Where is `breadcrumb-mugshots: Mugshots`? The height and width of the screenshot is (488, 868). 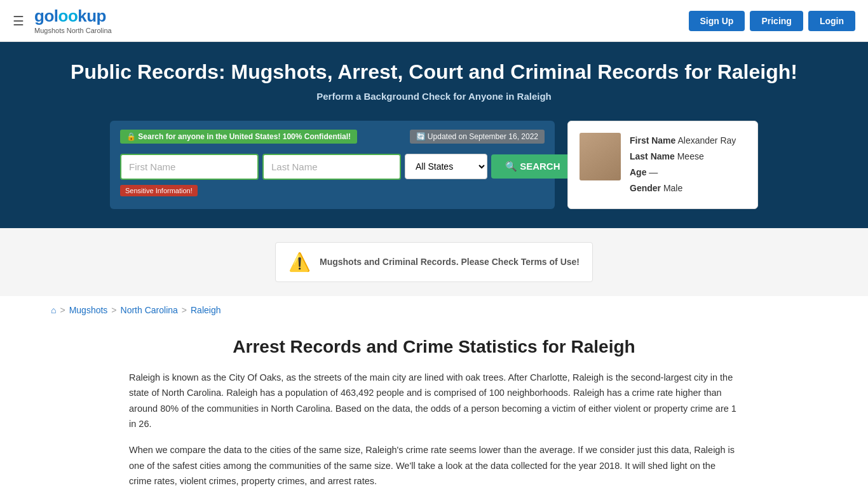
breadcrumb-mugshots: Mugshots is located at coordinates (89, 310).